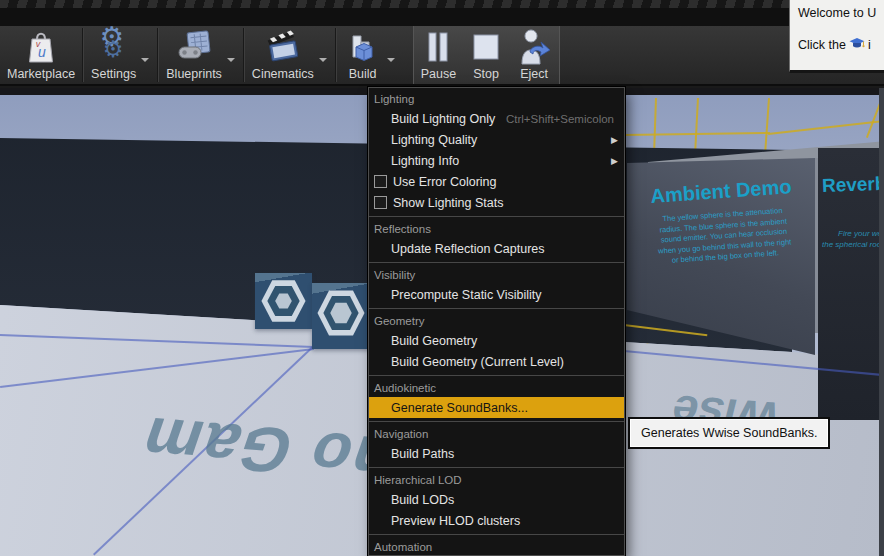 This screenshot has width=884, height=556. Describe the element at coordinates (851, 284) in the screenshot. I see `reverb-sign: Reverb Fire your weathe spherical room` at that location.